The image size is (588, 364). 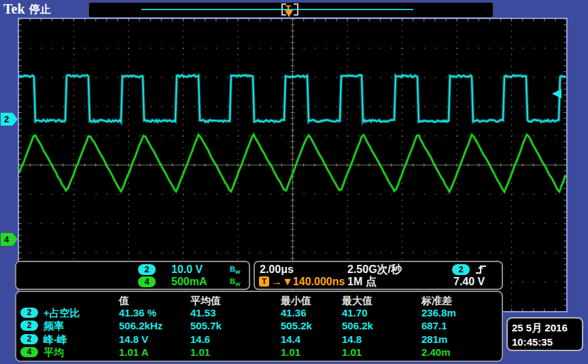 I want to click on record-length-readout: 1M 点, so click(x=362, y=282).